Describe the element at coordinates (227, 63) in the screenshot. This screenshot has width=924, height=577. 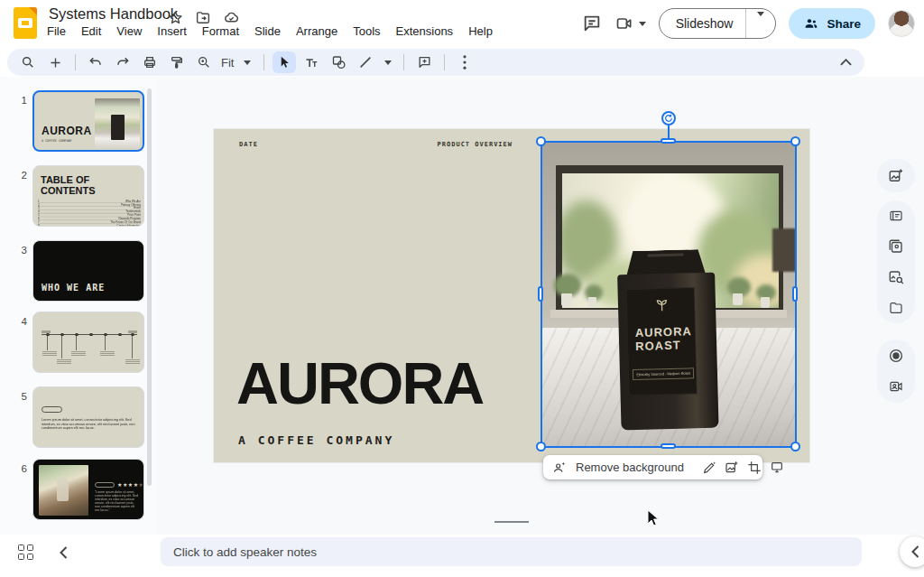
I see `zoom-level-select: Fit` at that location.